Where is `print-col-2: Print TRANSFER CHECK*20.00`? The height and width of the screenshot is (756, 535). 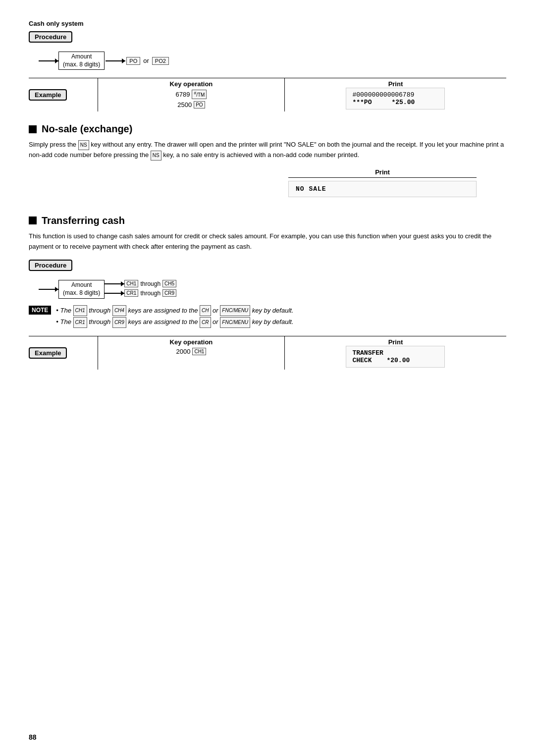 print-col-2: Print TRANSFER CHECK*20.00 is located at coordinates (395, 353).